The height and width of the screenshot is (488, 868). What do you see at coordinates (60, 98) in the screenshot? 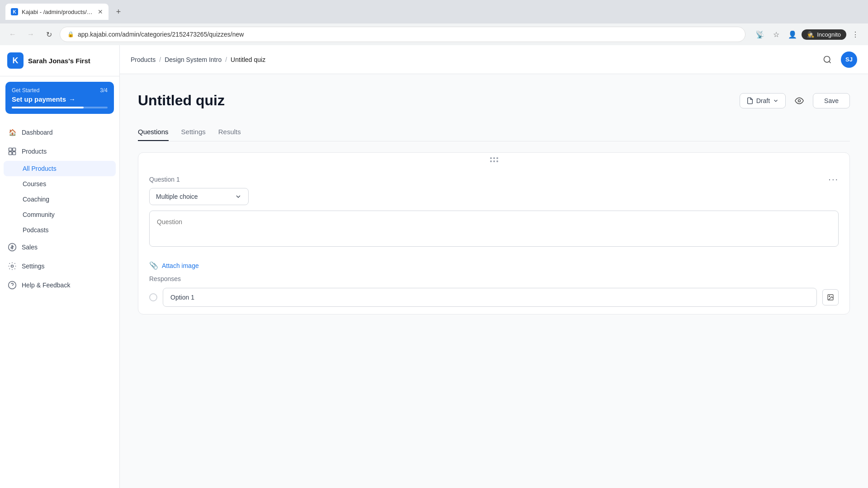
I see `get-started-banner: Get Started 3/4 Set up payments →` at bounding box center [60, 98].